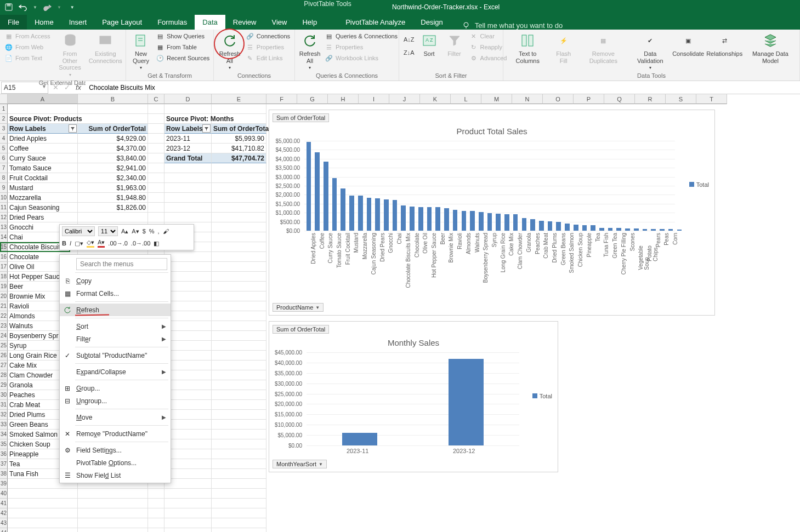 This screenshot has height=532, width=800. Describe the element at coordinates (144, 231) in the screenshot. I see `accounting-format-icon: $` at that location.